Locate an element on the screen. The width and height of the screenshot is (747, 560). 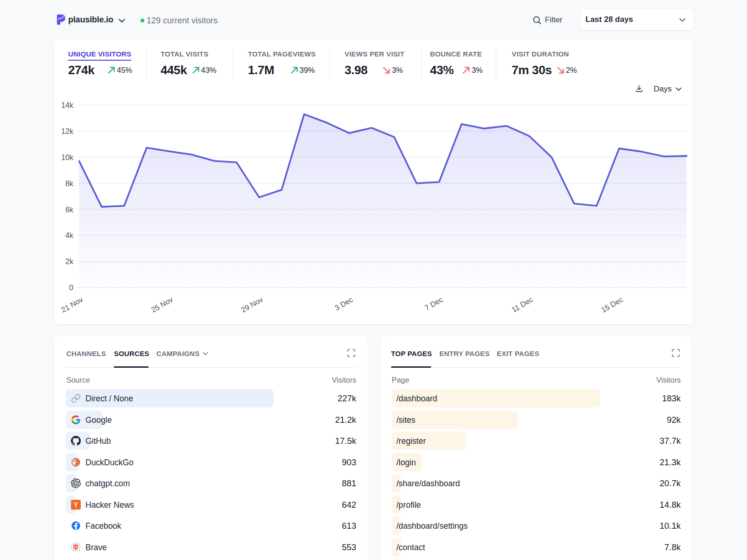
svg-text: 29 Nov is located at coordinates (252, 305).